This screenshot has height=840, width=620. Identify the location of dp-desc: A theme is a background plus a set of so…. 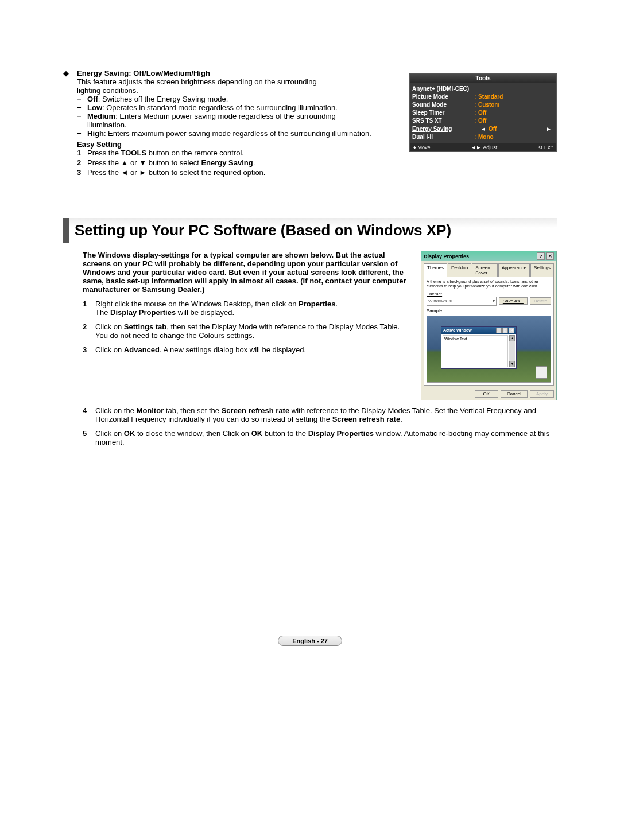
(489, 285).